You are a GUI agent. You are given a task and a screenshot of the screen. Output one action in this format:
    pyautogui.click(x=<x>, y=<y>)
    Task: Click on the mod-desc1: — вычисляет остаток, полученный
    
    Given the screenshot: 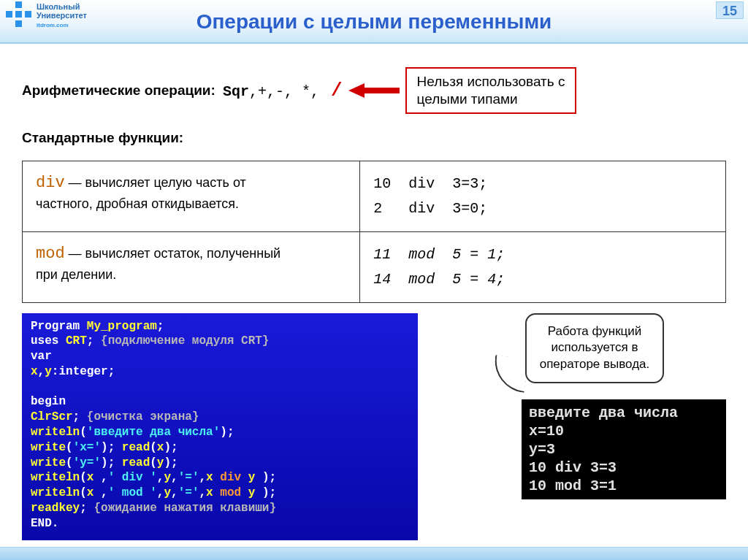 What is the action you would take?
    pyautogui.click(x=173, y=253)
    